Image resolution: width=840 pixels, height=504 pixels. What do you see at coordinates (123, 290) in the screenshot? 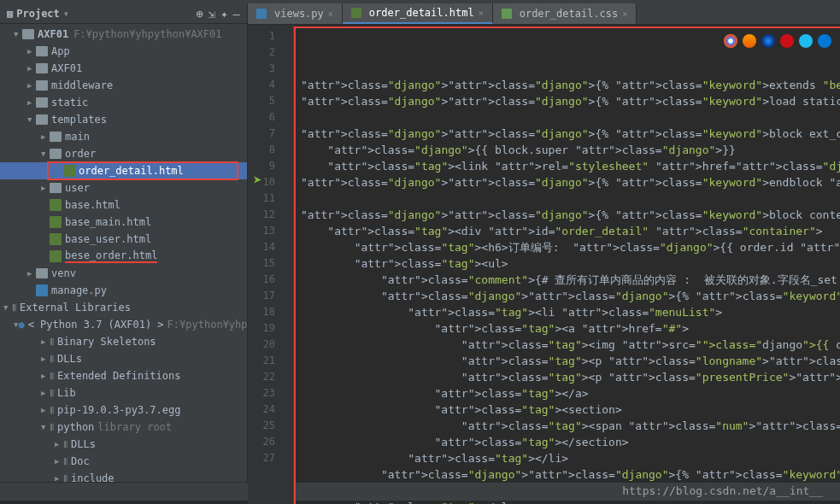
I see `tree-item-manage-py: manage.py` at bounding box center [123, 290].